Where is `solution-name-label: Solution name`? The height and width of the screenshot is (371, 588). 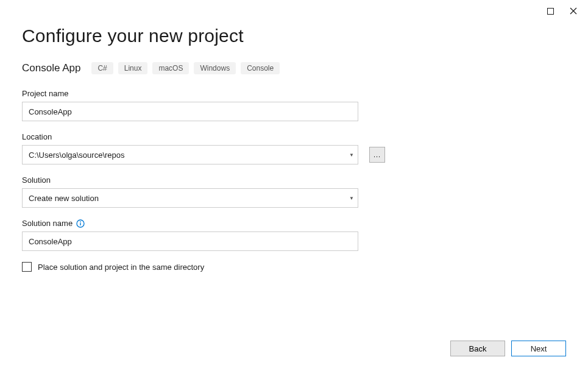
solution-name-label: Solution name is located at coordinates (48, 223).